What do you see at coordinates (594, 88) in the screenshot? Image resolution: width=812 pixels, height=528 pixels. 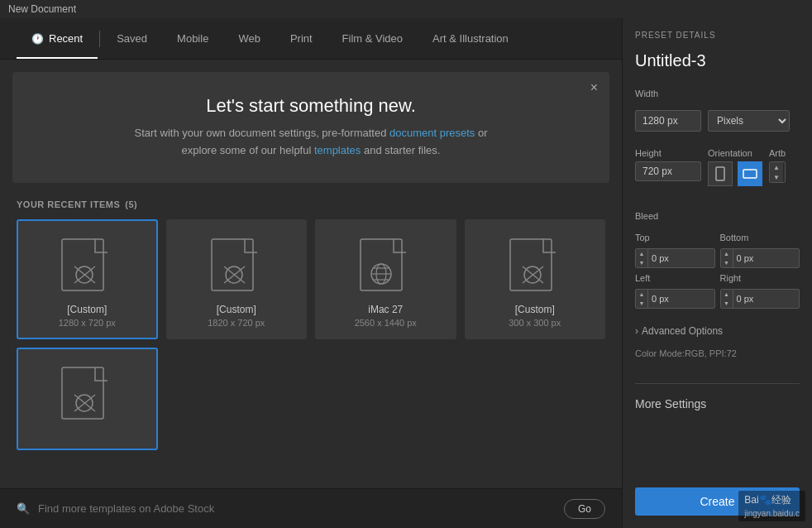 I see `banner-close-button: ×` at bounding box center [594, 88].